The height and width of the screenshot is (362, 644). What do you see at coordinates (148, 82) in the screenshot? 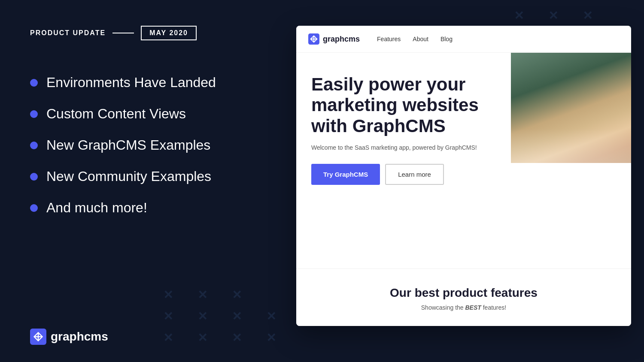
I see `list-item: Environments Have Landed` at bounding box center [148, 82].